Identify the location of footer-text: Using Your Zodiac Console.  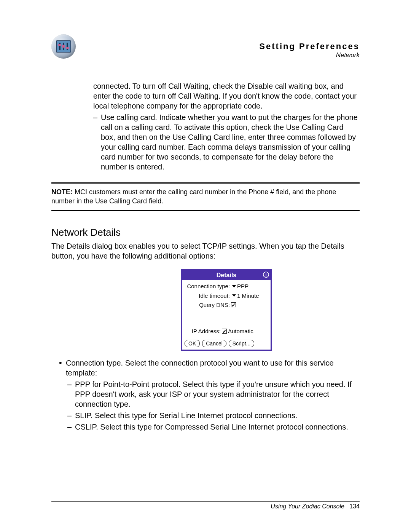
(307, 506).